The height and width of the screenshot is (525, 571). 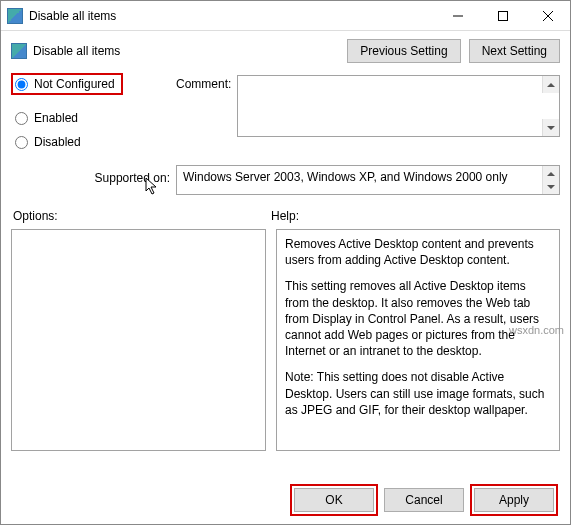 What do you see at coordinates (286, 216) in the screenshot?
I see `labels-row: Options: Help:` at bounding box center [286, 216].